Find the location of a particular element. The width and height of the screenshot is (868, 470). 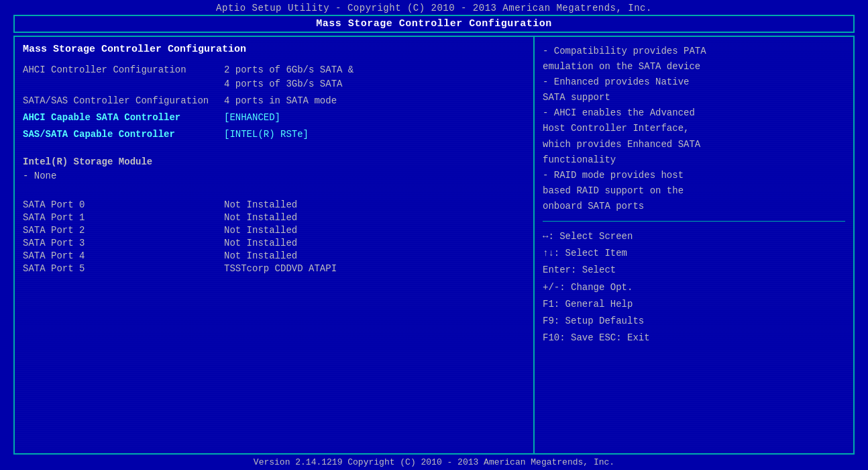

sas-sata-capable-row: SAS/SATA Capable Controller [INTEL(R) RS… is located at coordinates (274, 134).